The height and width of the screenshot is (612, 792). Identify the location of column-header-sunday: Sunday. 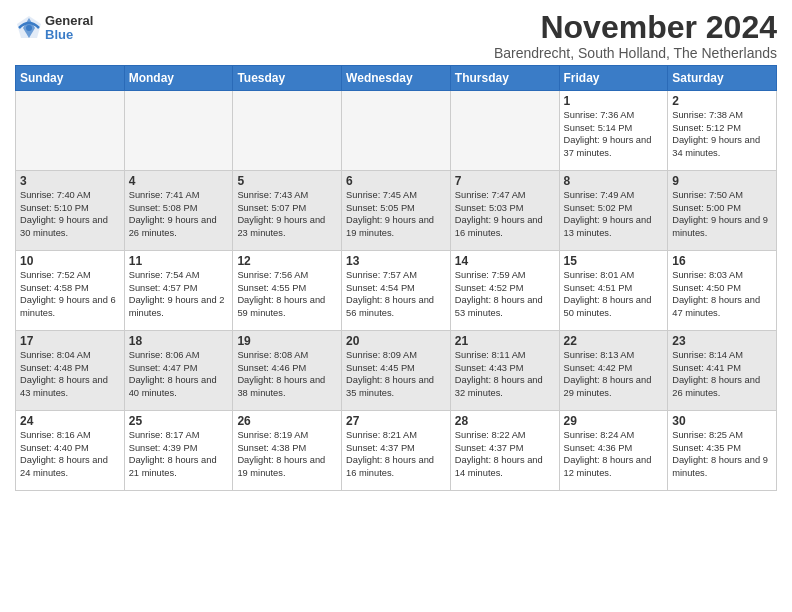
(70, 78).